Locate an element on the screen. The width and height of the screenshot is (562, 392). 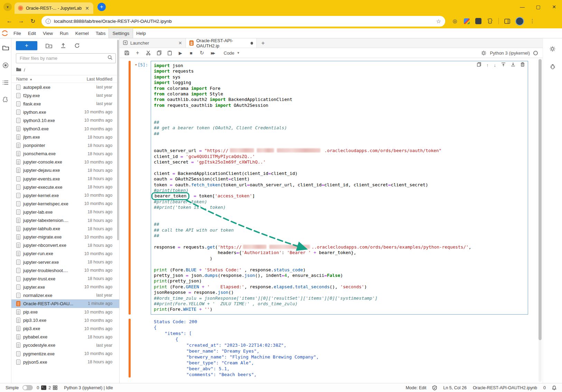
reload-icon: ↻ is located at coordinates (33, 21).